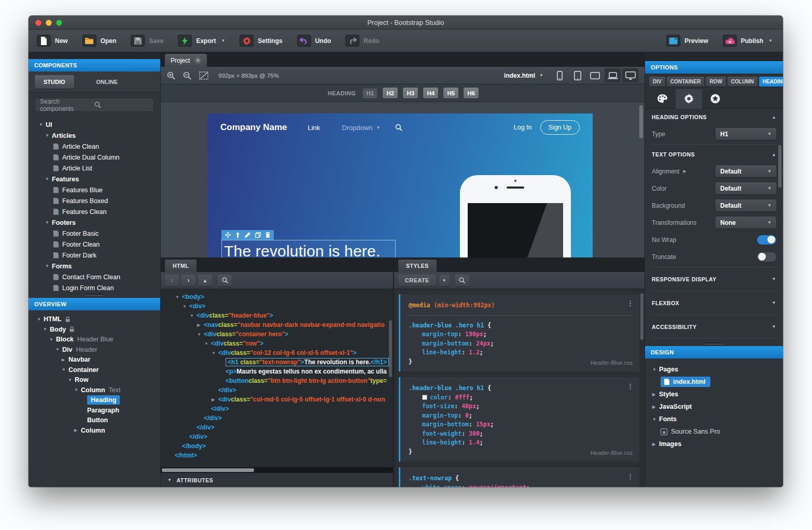 This screenshot has width=812, height=530. Describe the element at coordinates (94, 370) in the screenshot. I see `overview-node: ▼Container` at that location.